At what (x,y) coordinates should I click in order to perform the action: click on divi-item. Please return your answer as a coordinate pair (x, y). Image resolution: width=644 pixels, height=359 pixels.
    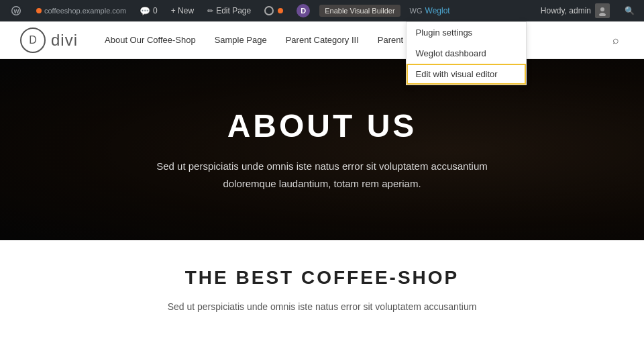
    Looking at the image, I should click on (274, 11).